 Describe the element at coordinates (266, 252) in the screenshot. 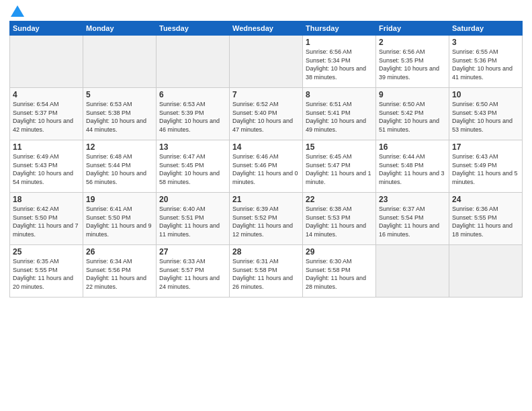

I see `day-number: 28` at that location.